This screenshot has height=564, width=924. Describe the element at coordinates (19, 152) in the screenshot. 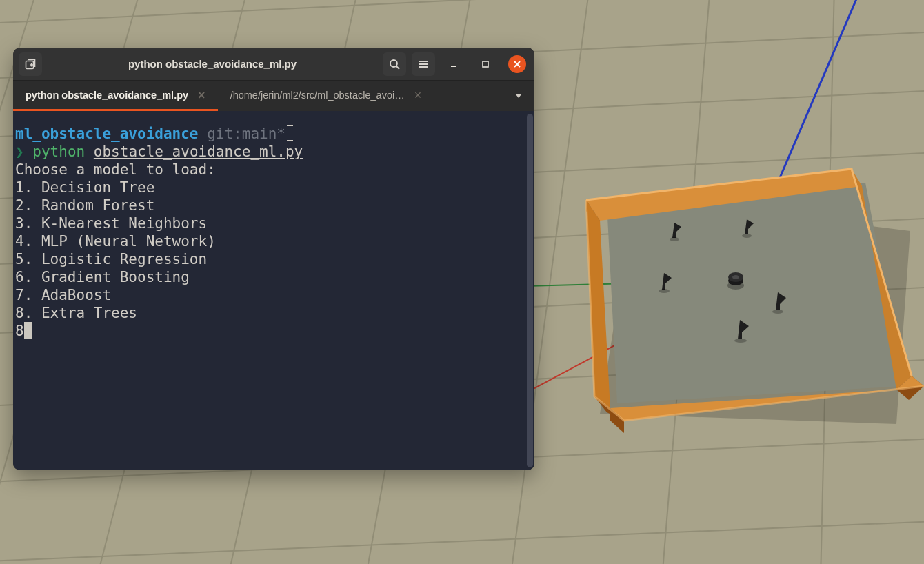

I see `prompt-arrow: ❯` at that location.